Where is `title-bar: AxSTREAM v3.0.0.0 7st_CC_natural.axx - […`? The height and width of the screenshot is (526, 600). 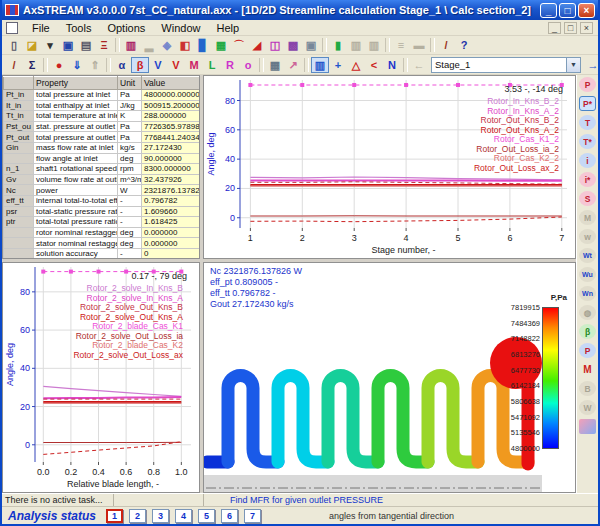 title-bar: AxSTREAM v3.0.0.0 7st_CC_natural.axx - [… is located at coordinates (300, 10).